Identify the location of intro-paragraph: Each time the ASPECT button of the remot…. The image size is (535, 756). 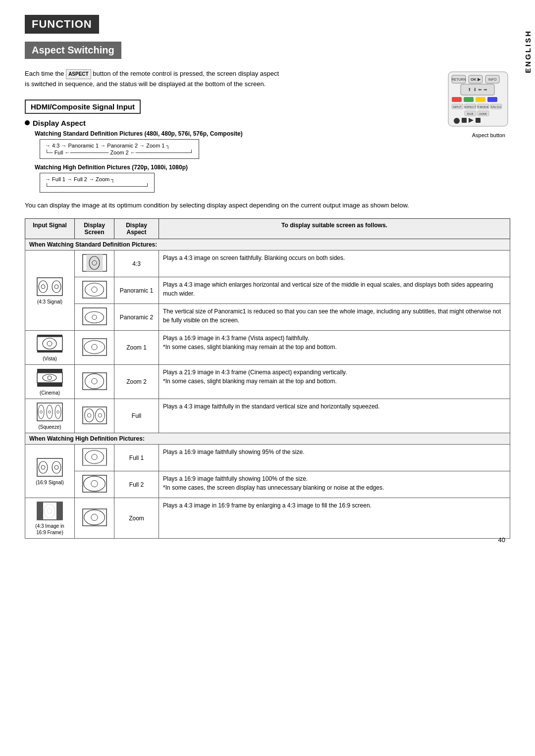
(211, 79).